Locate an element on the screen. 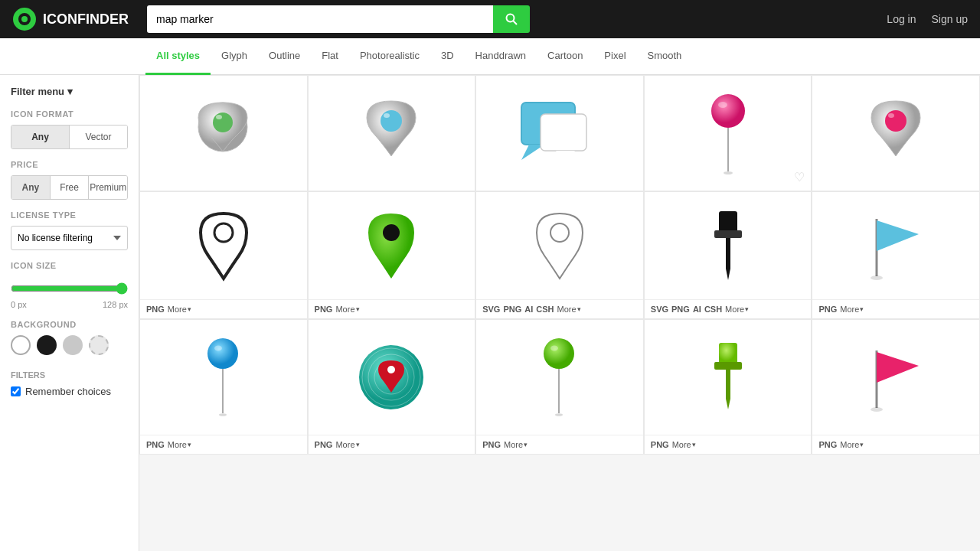 This screenshot has width=980, height=551. filter-menu-button: Filter menu ▾ is located at coordinates (69, 92).